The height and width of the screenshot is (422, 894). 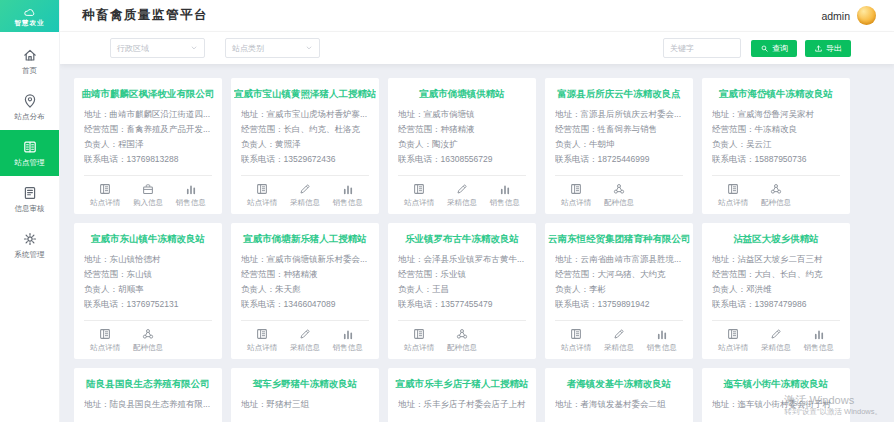 I want to click on card-field: 联系电话：15887950736, so click(x=776, y=160).